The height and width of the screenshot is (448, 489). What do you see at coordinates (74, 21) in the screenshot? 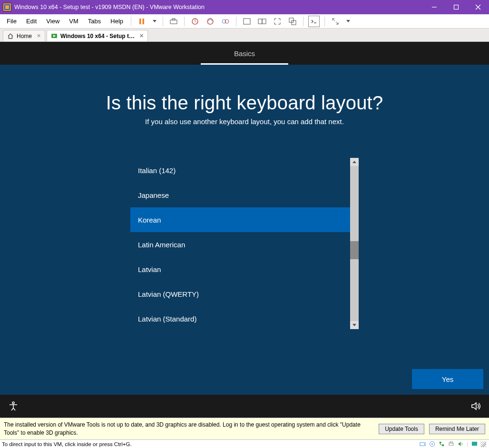
I see `menu-vm: VM` at bounding box center [74, 21].